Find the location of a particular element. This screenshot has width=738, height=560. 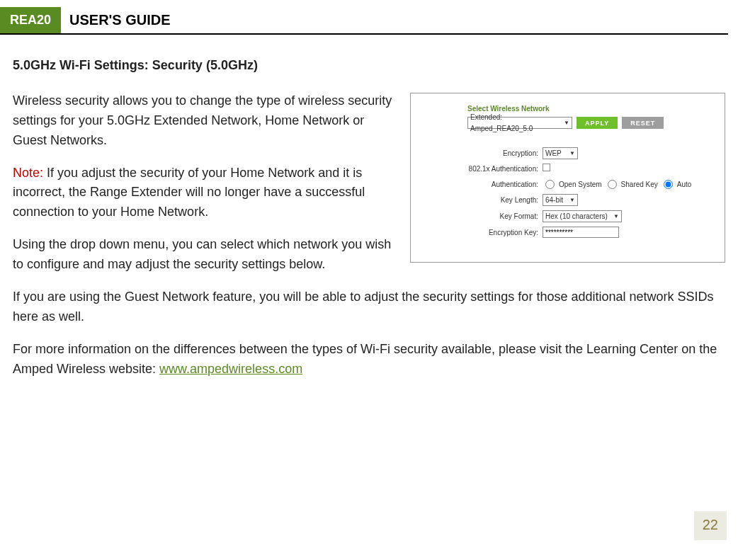

dot1x-label: 802.1x Authentication: is located at coordinates (496, 169).